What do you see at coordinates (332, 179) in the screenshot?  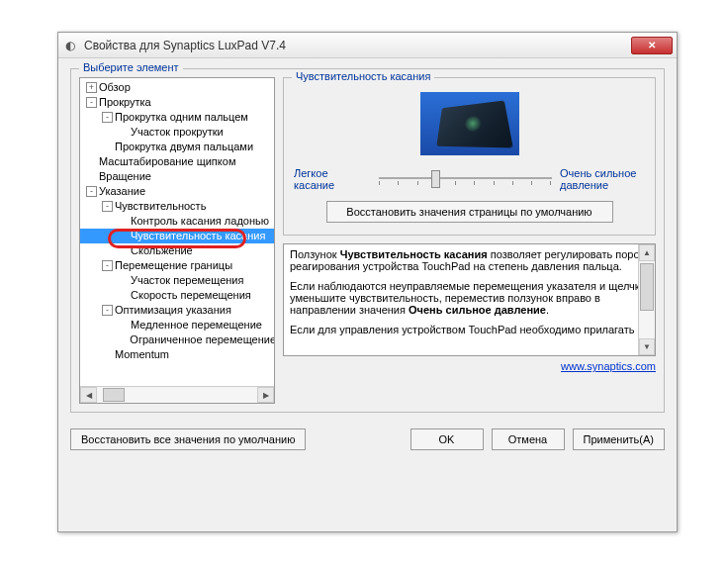 I see `slider-label-left: Легкое касание` at bounding box center [332, 179].